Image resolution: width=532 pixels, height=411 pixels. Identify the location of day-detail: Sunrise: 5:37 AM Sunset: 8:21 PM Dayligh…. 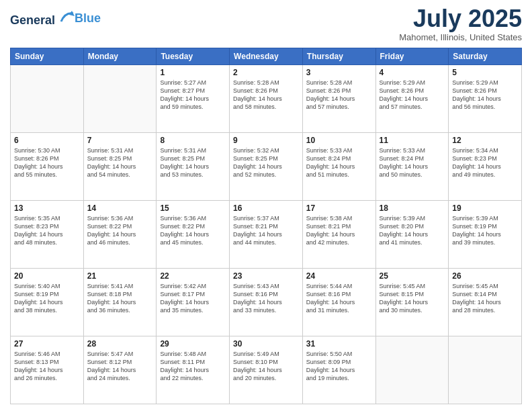
(266, 231).